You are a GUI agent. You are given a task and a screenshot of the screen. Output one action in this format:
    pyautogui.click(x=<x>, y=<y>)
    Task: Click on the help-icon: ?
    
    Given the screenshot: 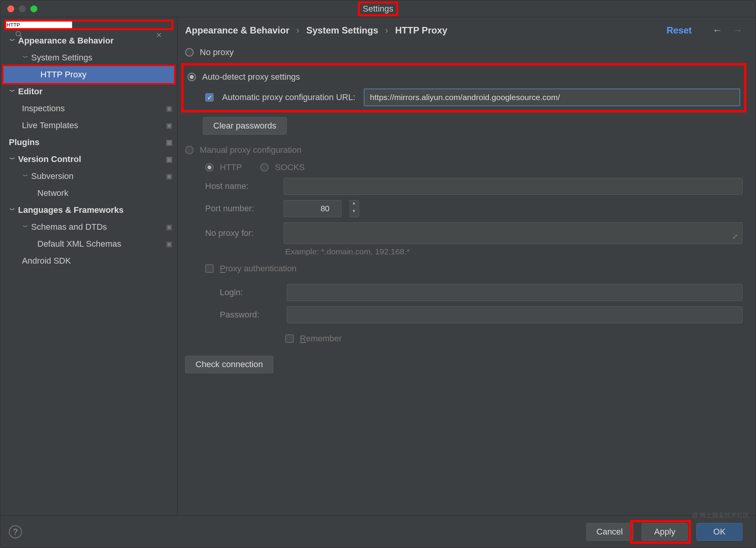 What is the action you would take?
    pyautogui.click(x=15, y=532)
    